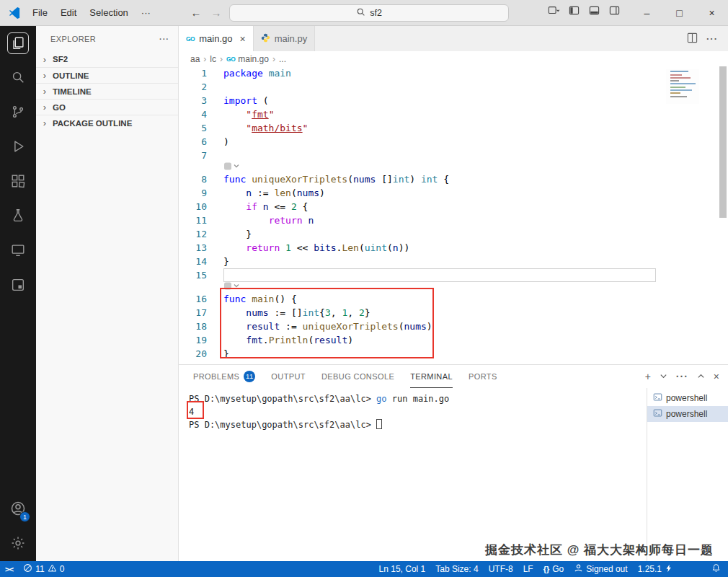 The image size is (728, 577). Describe the element at coordinates (402, 569) in the screenshot. I see `cursor-position: Ln 15, Col 1` at that location.